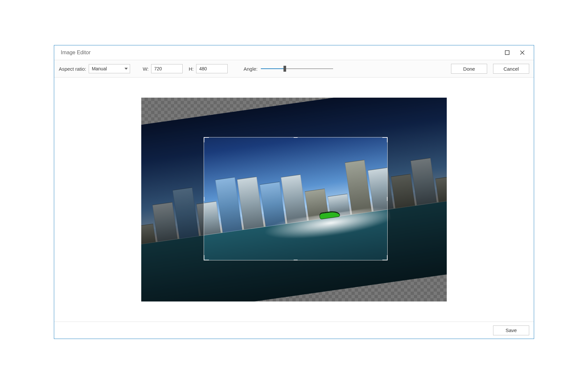 The image size is (588, 384). What do you see at coordinates (294, 53) in the screenshot?
I see `titlebar: Image Editor` at bounding box center [294, 53].